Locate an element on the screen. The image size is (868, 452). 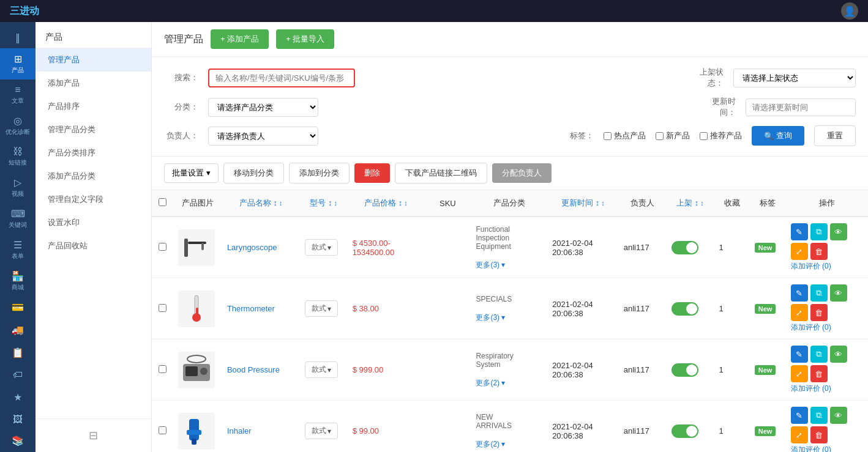
sidebar-item-tax: 📋 is located at coordinates (18, 354).